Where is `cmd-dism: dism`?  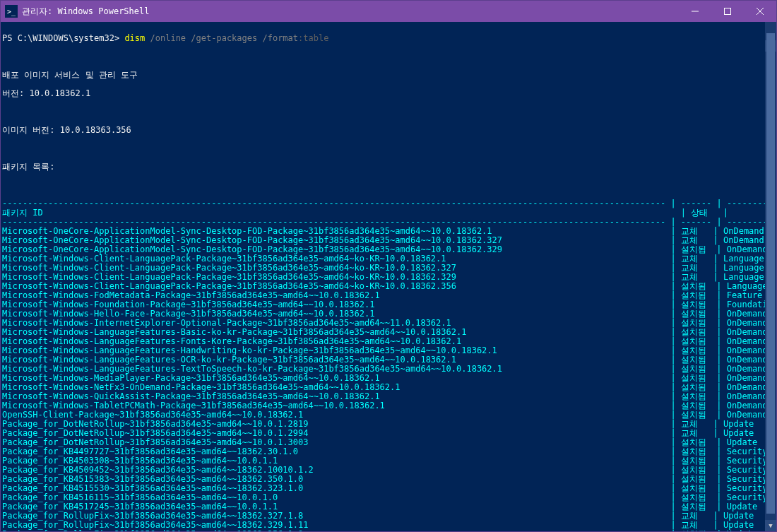 cmd-dism: dism is located at coordinates (132, 38).